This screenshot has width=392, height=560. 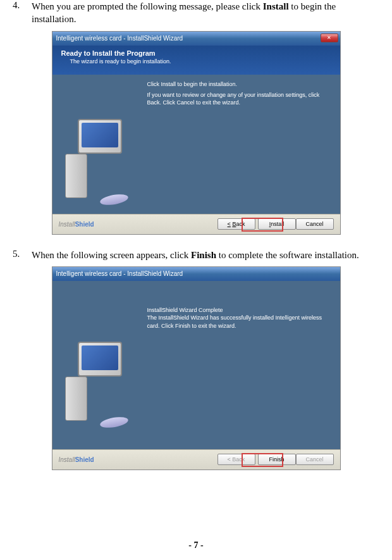 I want to click on dialog-body-text: InstallShield Wizard Complete The Instal…, so click(x=240, y=318).